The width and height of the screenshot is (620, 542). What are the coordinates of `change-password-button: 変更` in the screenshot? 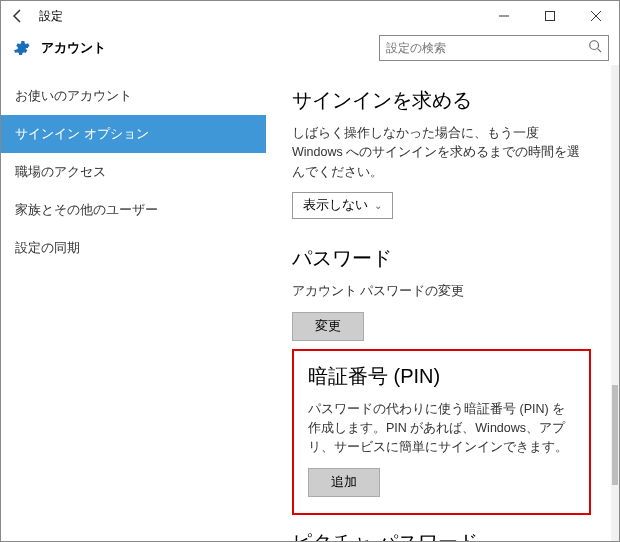 It's located at (328, 326).